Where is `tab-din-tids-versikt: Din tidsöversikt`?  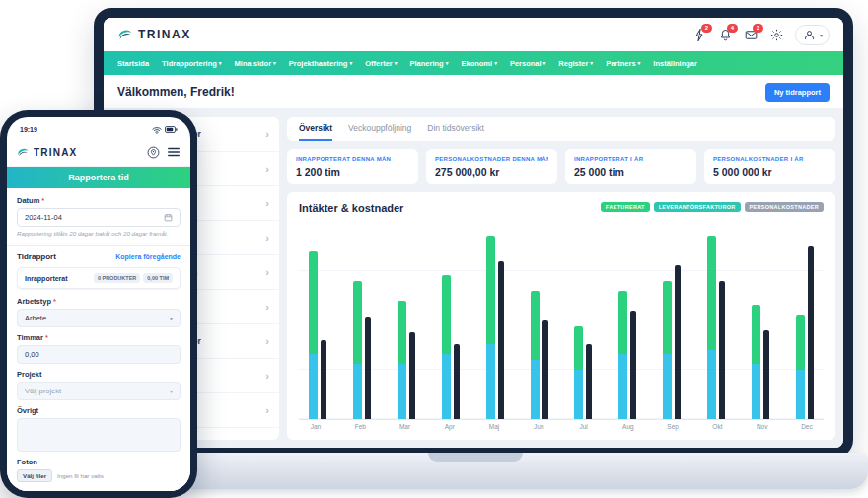
tab-din-tids-versikt: Din tidsöversikt is located at coordinates (456, 129).